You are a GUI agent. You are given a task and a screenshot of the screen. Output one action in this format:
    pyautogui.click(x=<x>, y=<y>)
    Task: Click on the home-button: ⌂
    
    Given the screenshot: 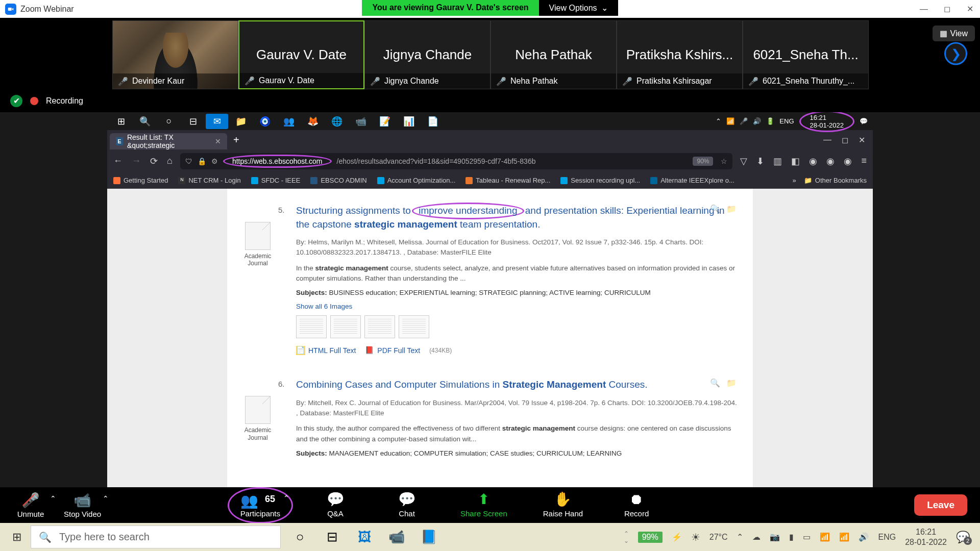 What is the action you would take?
    pyautogui.click(x=169, y=161)
    